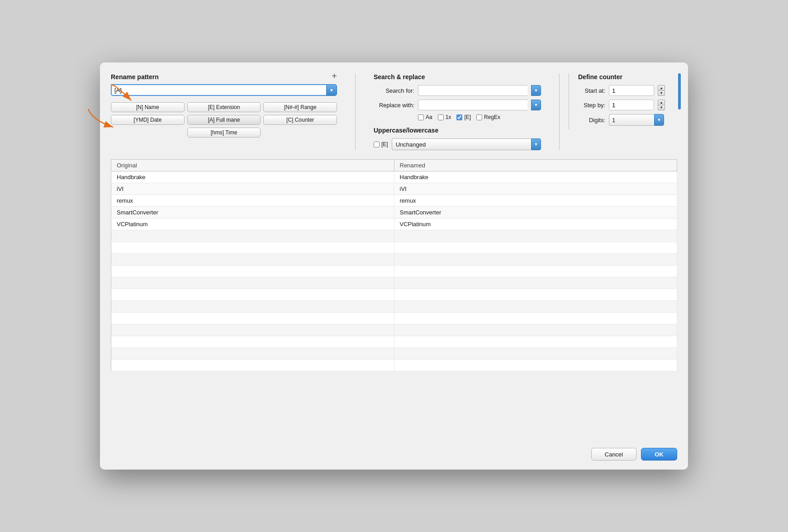 The height and width of the screenshot is (532, 788). Describe the element at coordinates (661, 108) in the screenshot. I see `step-by-decrement: ▾` at that location.